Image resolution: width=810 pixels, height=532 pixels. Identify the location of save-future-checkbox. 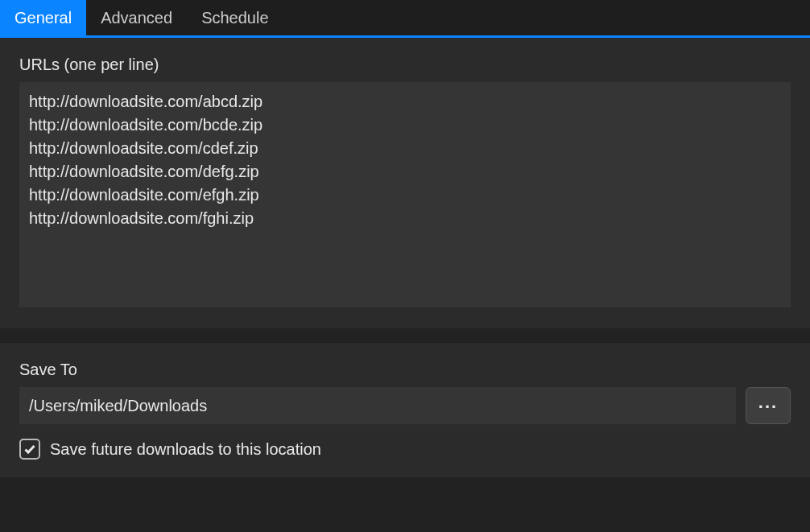
(30, 449).